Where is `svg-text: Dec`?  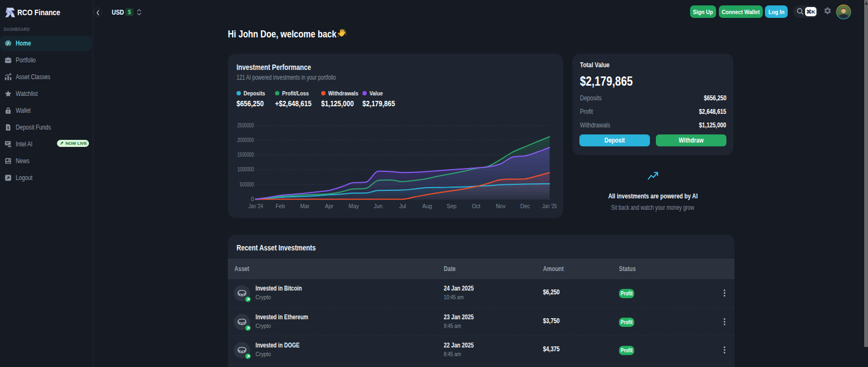 svg-text: Dec is located at coordinates (525, 206).